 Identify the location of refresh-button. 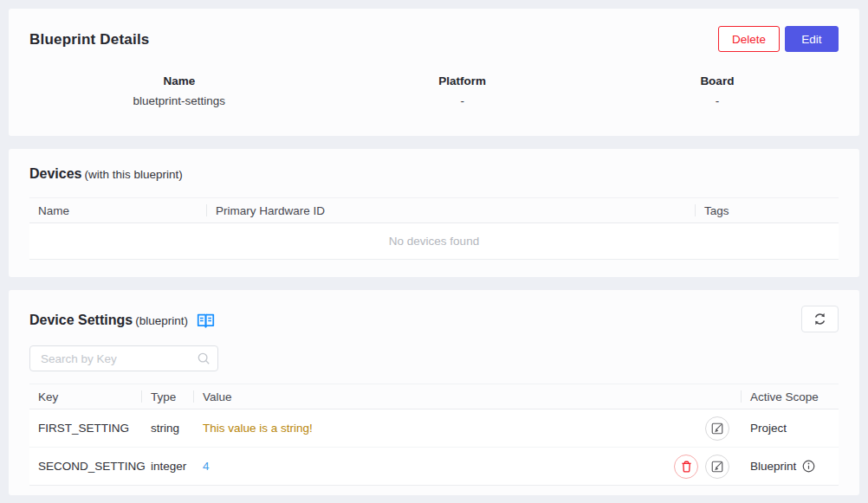
(819, 319).